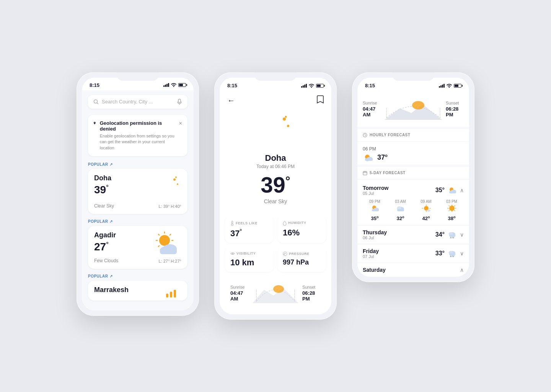 This screenshot has width=551, height=392. I want to click on forecast-day-tomorrow: Tomorrow 05 Jul 35°, so click(413, 203).